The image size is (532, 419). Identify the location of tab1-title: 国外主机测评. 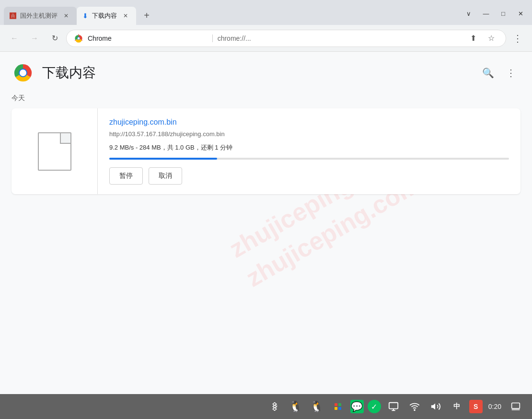
(39, 16).